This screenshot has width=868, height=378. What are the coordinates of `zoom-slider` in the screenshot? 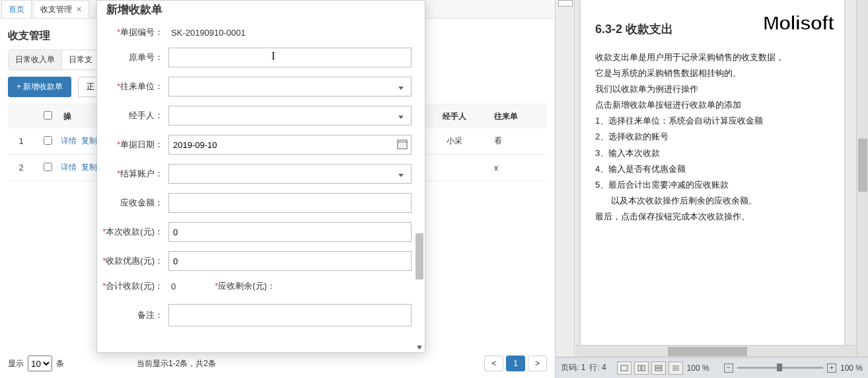 It's located at (780, 367).